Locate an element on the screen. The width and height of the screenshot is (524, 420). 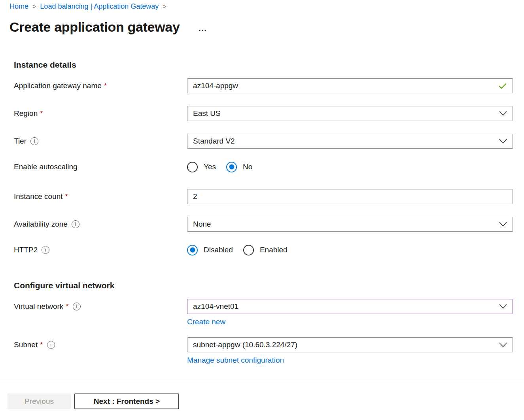
label-text: Region is located at coordinates (26, 114).